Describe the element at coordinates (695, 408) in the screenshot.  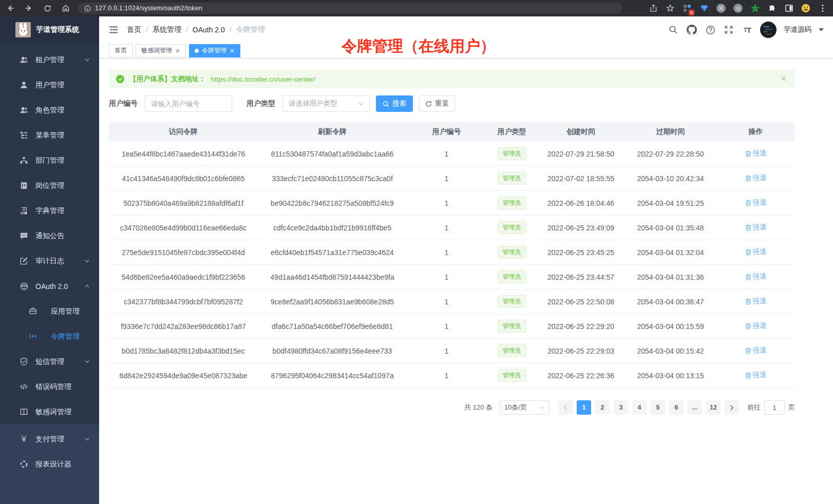
I see `more-pages-button: ...` at that location.